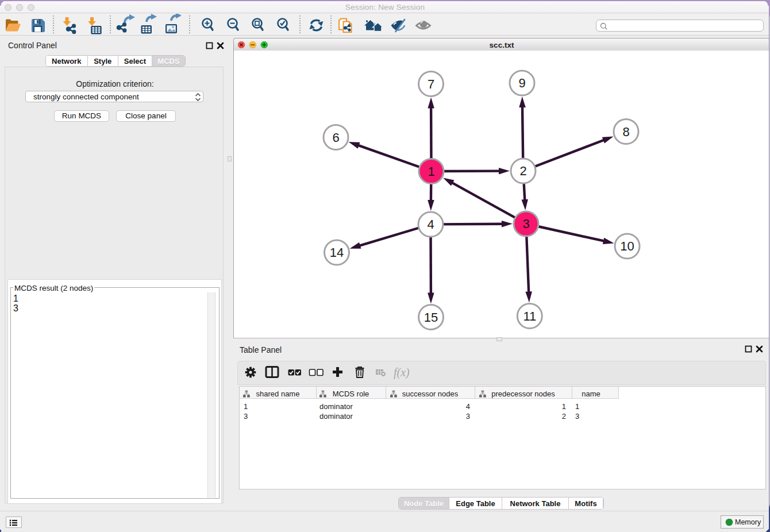 This screenshot has height=532, width=770. Describe the element at coordinates (336, 138) in the screenshot. I see `svg-text: 6` at that location.